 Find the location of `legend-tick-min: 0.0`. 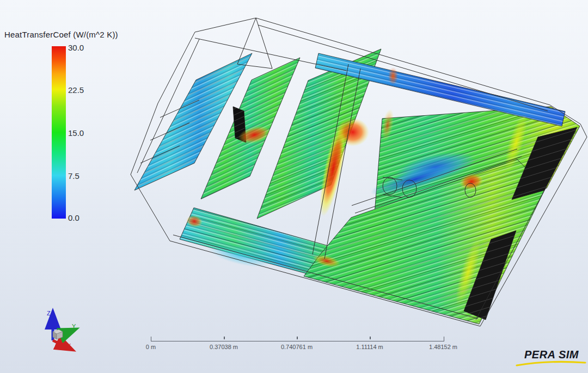

legend-tick-min: 0.0 is located at coordinates (74, 217).